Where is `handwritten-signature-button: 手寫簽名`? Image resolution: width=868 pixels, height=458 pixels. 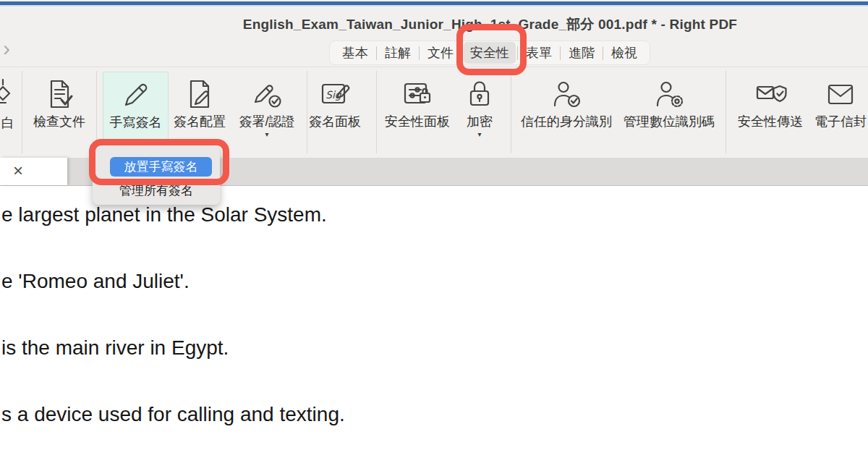 handwritten-signature-button: 手寫簽名 is located at coordinates (136, 106).